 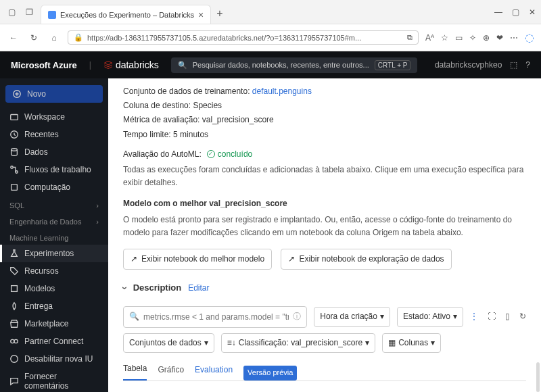 What do you see at coordinates (14, 324) in the screenshot?
I see `store-icon` at bounding box center [14, 324].